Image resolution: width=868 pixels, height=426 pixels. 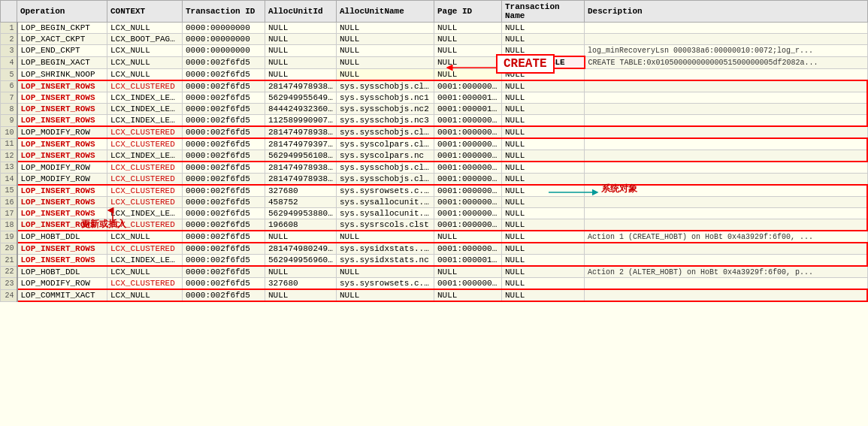 What do you see at coordinates (386, 121) in the screenshot?
I see `auname-cell: sys.sysschobjs.nc3` at bounding box center [386, 121].